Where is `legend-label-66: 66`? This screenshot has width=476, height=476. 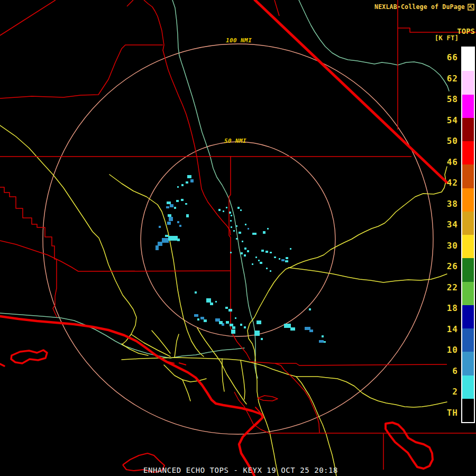 legend-label-66: 66 is located at coordinates (453, 57).